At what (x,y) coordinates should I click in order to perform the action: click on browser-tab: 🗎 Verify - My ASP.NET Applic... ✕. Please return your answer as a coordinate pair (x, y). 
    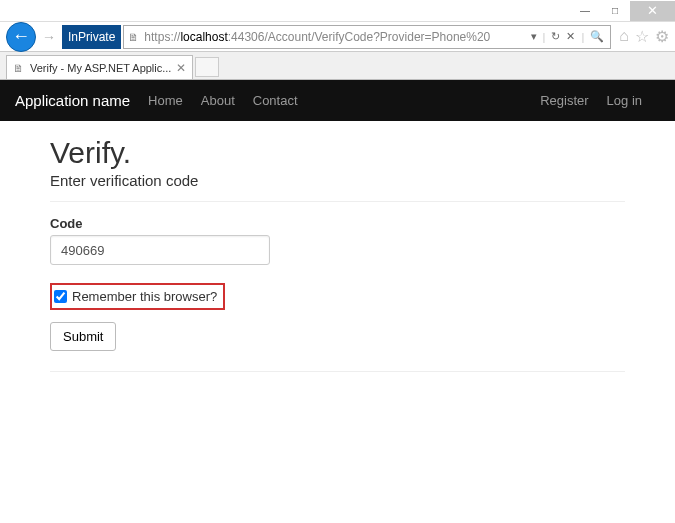
    Looking at the image, I should click on (100, 67).